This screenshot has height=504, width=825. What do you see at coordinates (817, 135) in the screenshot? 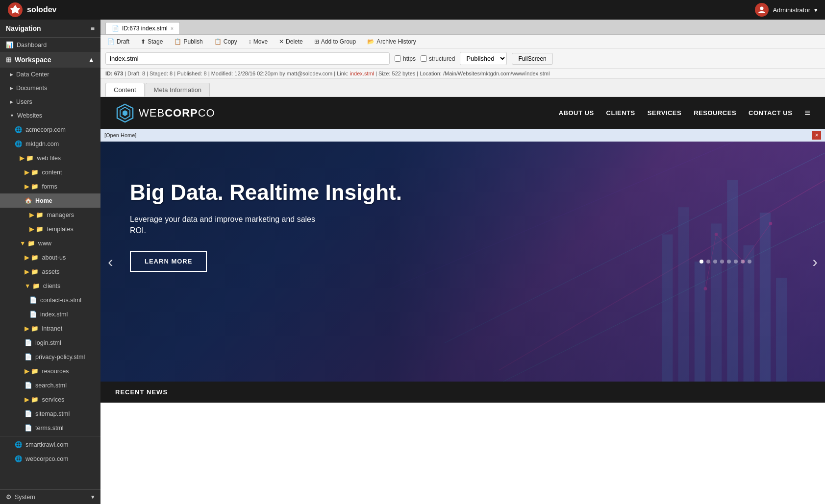
I see `open-home-close-btn: ×` at bounding box center [817, 135].